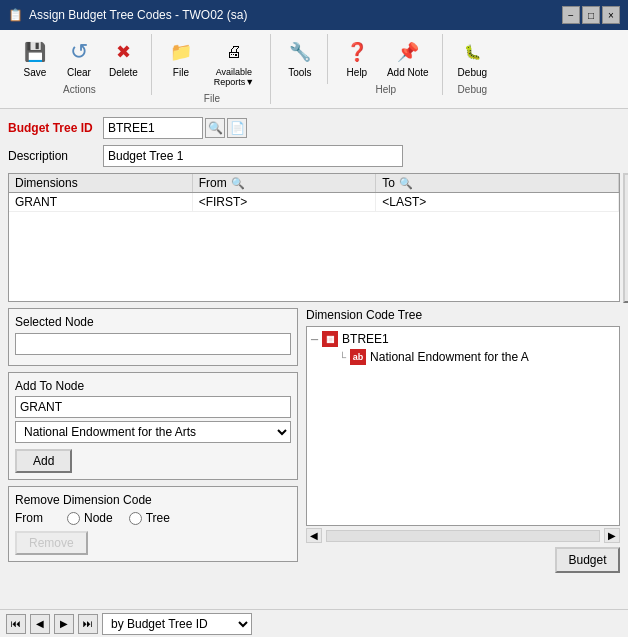 The height and width of the screenshot is (637, 628). Describe the element at coordinates (56, 156) in the screenshot. I see `description-label: Description` at that location.